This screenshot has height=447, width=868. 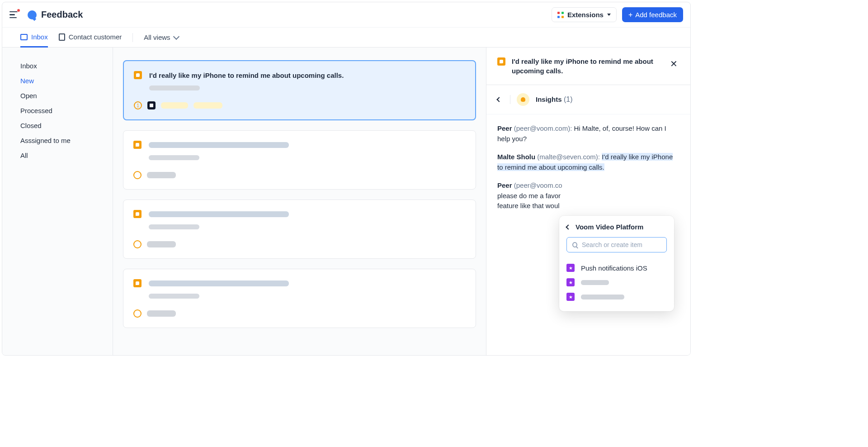 What do you see at coordinates (95, 37) in the screenshot?
I see `tab-contact-label: Contact customer` at bounding box center [95, 37].